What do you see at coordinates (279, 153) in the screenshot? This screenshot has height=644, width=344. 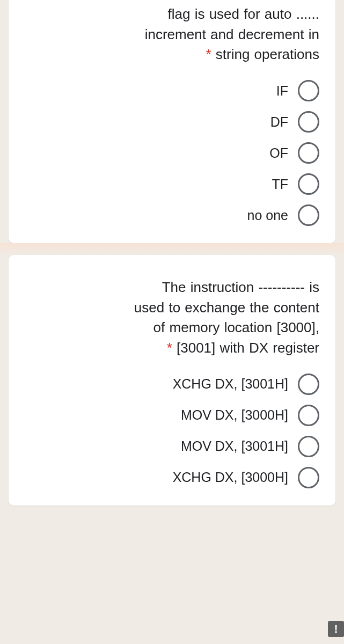 I see `option-label: OF` at bounding box center [279, 153].